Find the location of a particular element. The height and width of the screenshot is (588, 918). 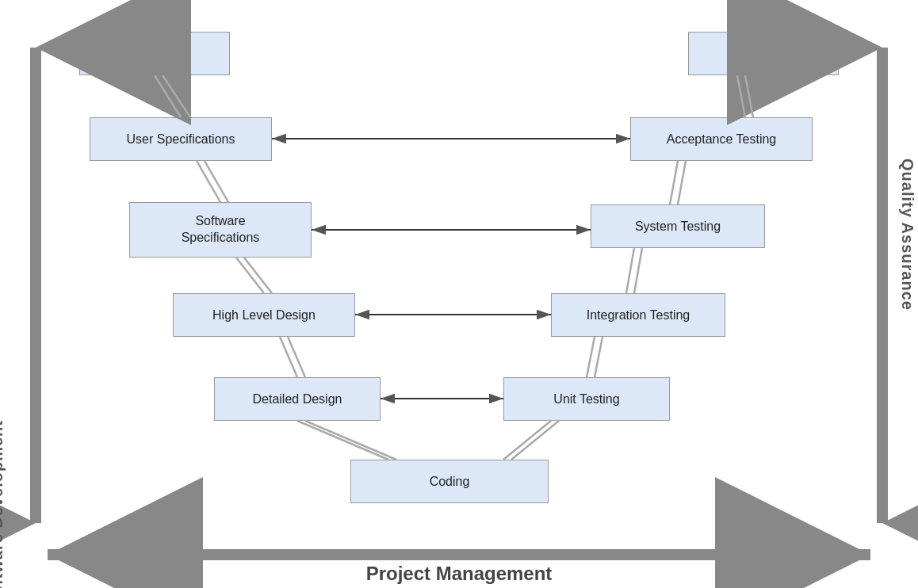

acceptance-box: Acceptance Testing is located at coordinates (721, 139).